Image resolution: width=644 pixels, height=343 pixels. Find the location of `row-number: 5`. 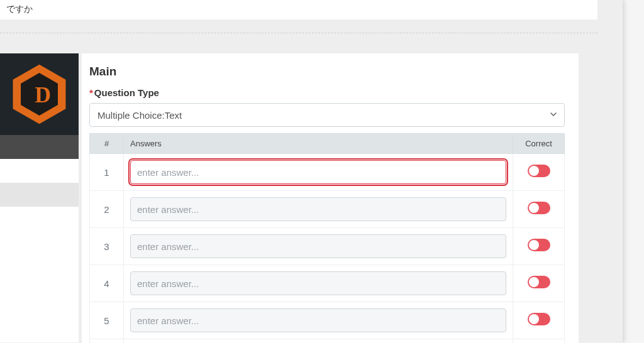

row-number: 5 is located at coordinates (107, 320).